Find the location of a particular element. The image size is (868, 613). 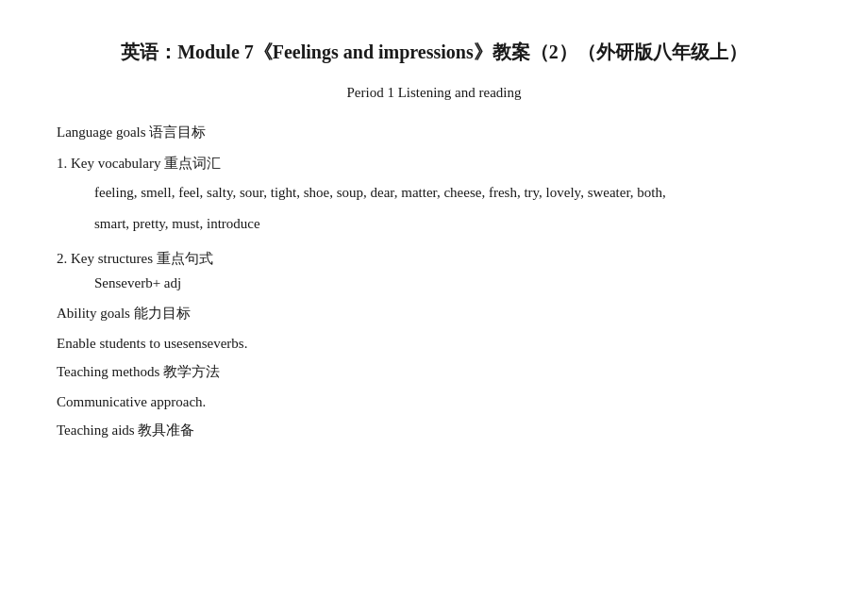

teaching-methods-label: Teaching methods 教学方法 is located at coordinates (434, 372).